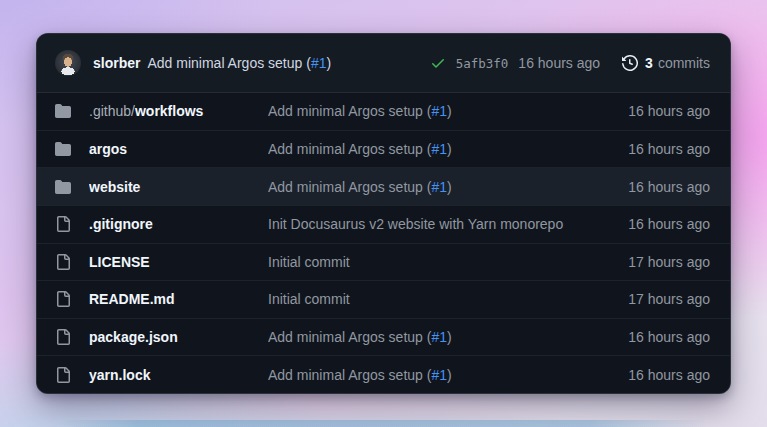  Describe the element at coordinates (68, 63) in the screenshot. I see `author-avatar` at that location.